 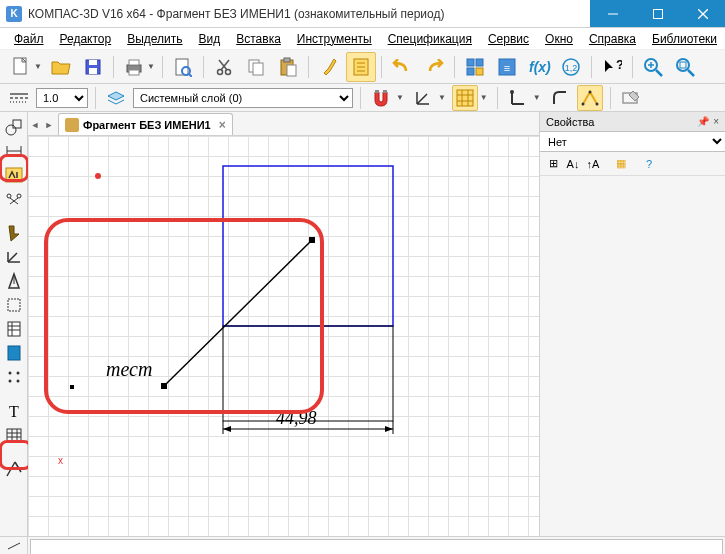 I want to click on snap-angle-button, so click(x=423, y=98).